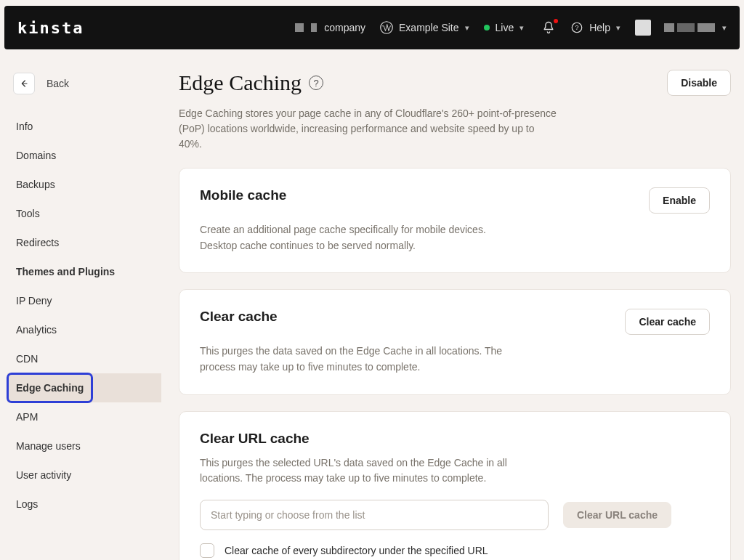  What do you see at coordinates (596, 28) in the screenshot?
I see `help-menu: ? Help ▾` at bounding box center [596, 28].